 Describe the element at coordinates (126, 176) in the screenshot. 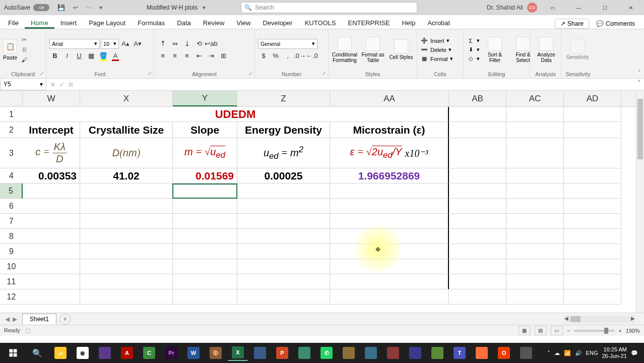

I see `cell-x4: 41.02` at that location.